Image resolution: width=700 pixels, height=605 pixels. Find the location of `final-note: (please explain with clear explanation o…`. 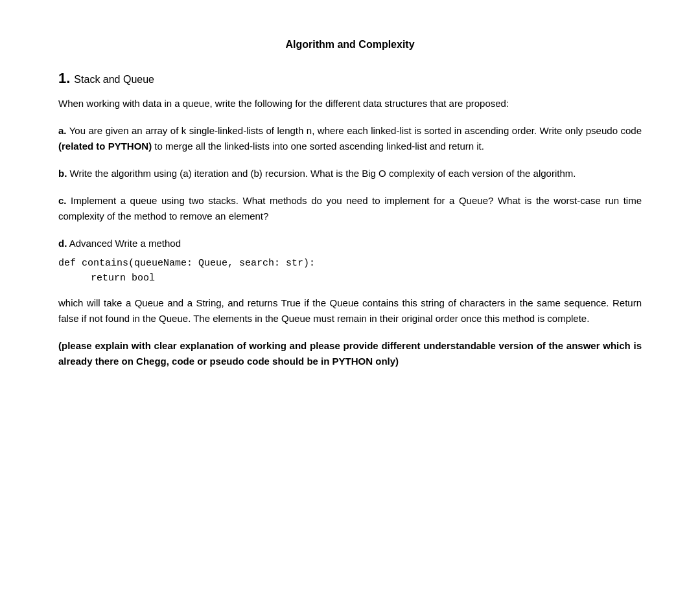

final-note: (please explain with clear explanation o… is located at coordinates (350, 354).